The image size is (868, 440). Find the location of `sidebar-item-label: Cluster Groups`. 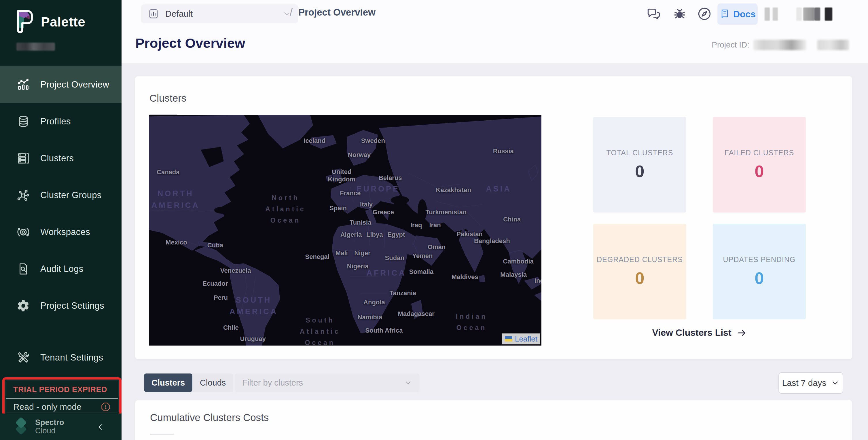

sidebar-item-label: Cluster Groups is located at coordinates (71, 195).